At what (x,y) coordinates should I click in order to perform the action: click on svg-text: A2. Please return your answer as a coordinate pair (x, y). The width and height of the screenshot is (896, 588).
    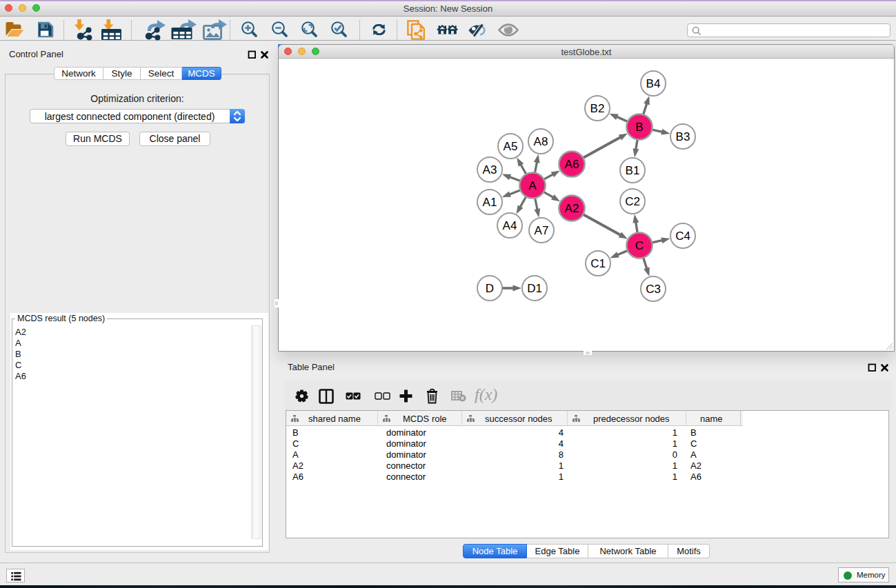
    Looking at the image, I should click on (573, 208).